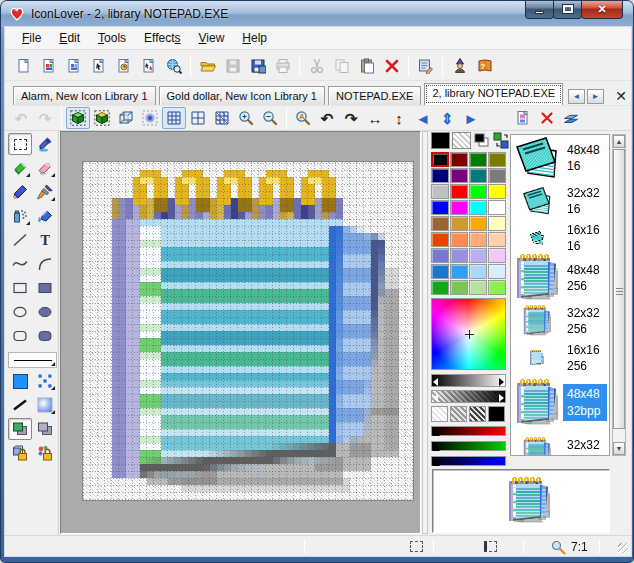 The height and width of the screenshot is (563, 634). Describe the element at coordinates (602, 10) in the screenshot. I see `close-button: ✕` at that location.